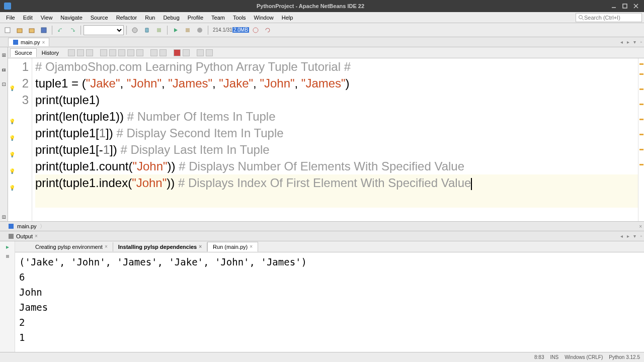  What do you see at coordinates (641, 42) in the screenshot?
I see `maximize-editor: ▫` at bounding box center [641, 42].